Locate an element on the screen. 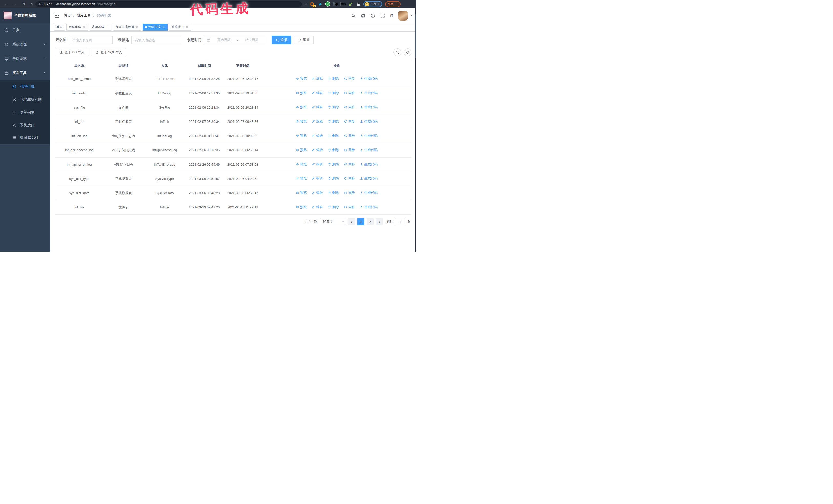 The height and width of the screenshot is (504, 833). bookmark-star-icon: ☆ is located at coordinates (306, 4).